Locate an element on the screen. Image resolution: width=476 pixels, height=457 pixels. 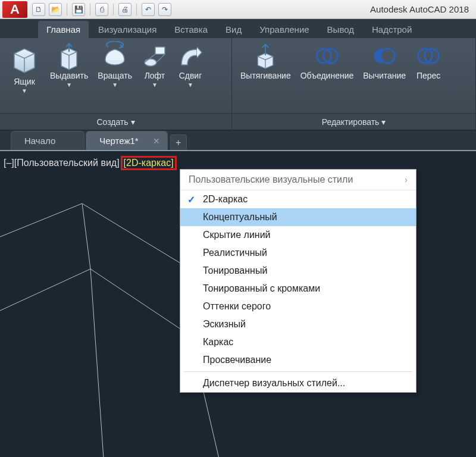
union-button: Объединение is located at coordinates (327, 62).